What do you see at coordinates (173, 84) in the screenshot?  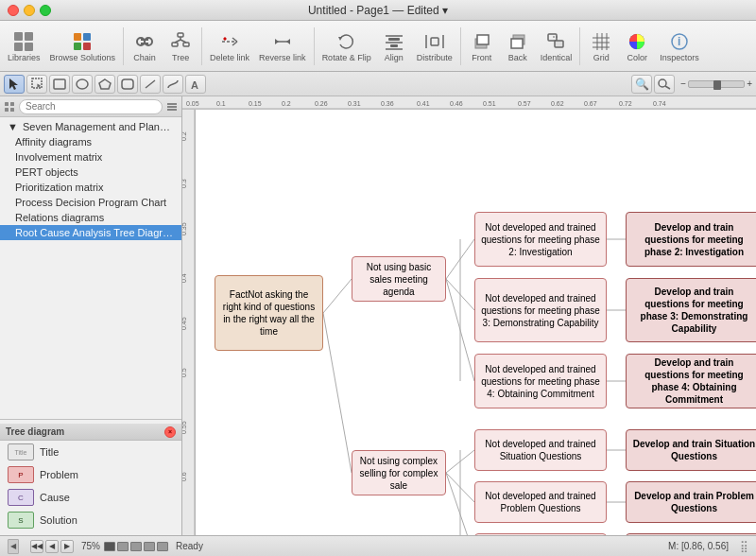 I see `connector-tool` at bounding box center [173, 84].